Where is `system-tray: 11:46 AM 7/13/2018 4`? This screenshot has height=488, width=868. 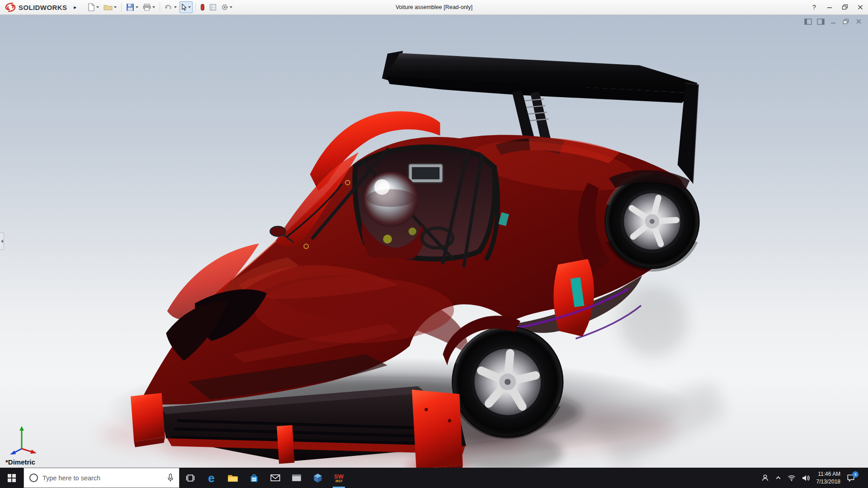
system-tray: 11:46 AM 7/13/2018 4 is located at coordinates (813, 478).